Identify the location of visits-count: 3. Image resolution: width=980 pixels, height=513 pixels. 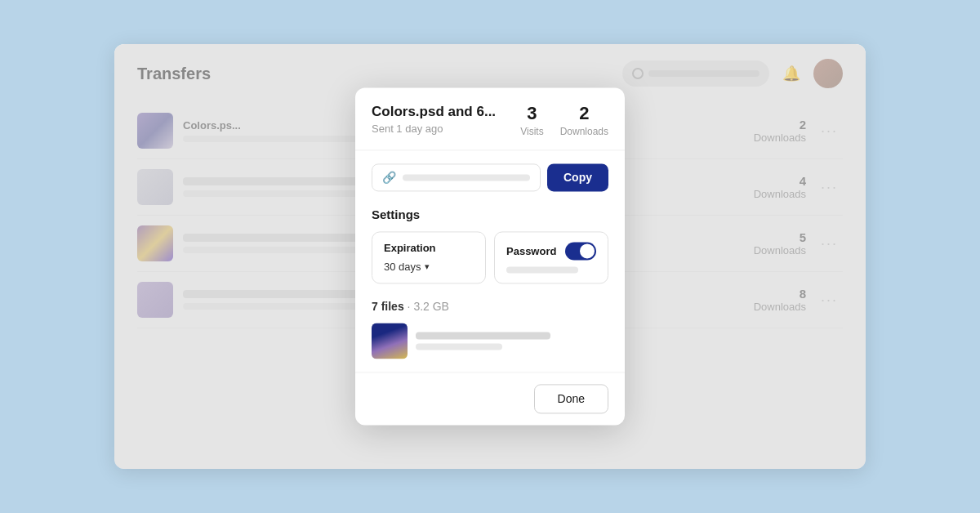
(532, 114).